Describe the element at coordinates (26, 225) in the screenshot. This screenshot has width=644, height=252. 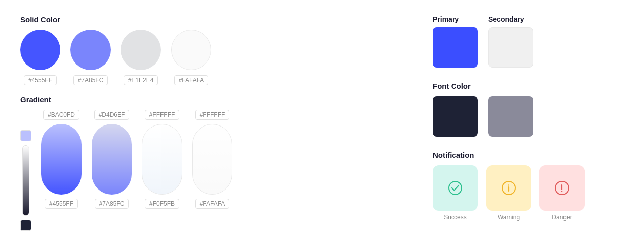
I see `gradient-bottom-swatch` at that location.